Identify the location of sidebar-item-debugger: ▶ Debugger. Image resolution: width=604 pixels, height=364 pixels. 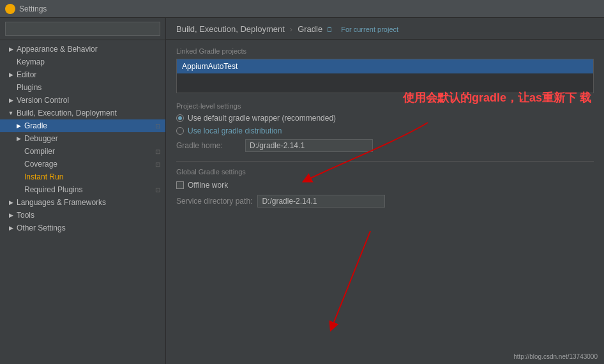
(83, 139).